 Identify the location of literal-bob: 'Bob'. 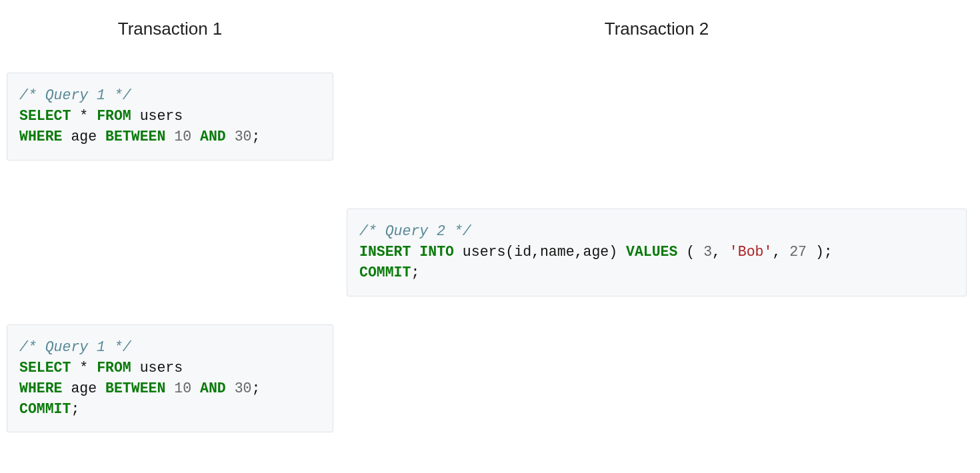
(751, 252).